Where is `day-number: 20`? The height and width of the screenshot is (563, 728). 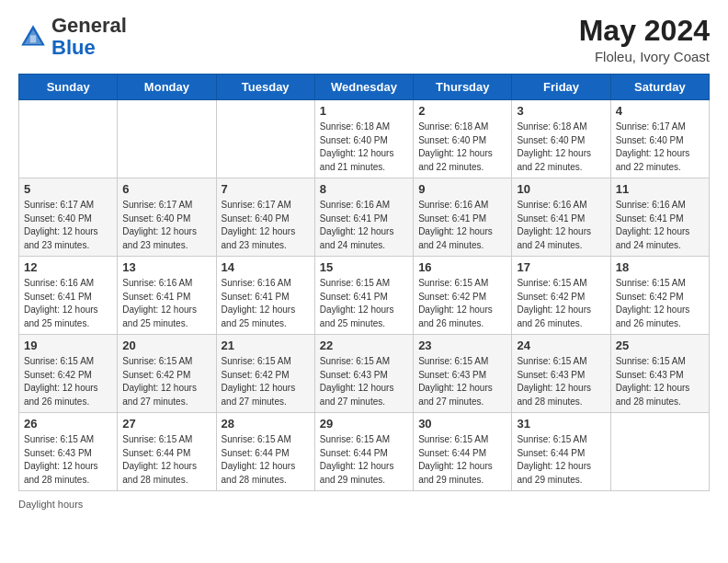 day-number: 20 is located at coordinates (166, 346).